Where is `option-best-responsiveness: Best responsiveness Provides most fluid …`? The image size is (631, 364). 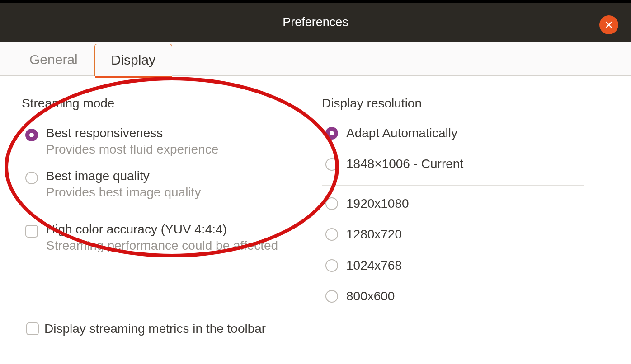 option-best-responsiveness: Best responsiveness Provides most fluid … is located at coordinates (167, 145).